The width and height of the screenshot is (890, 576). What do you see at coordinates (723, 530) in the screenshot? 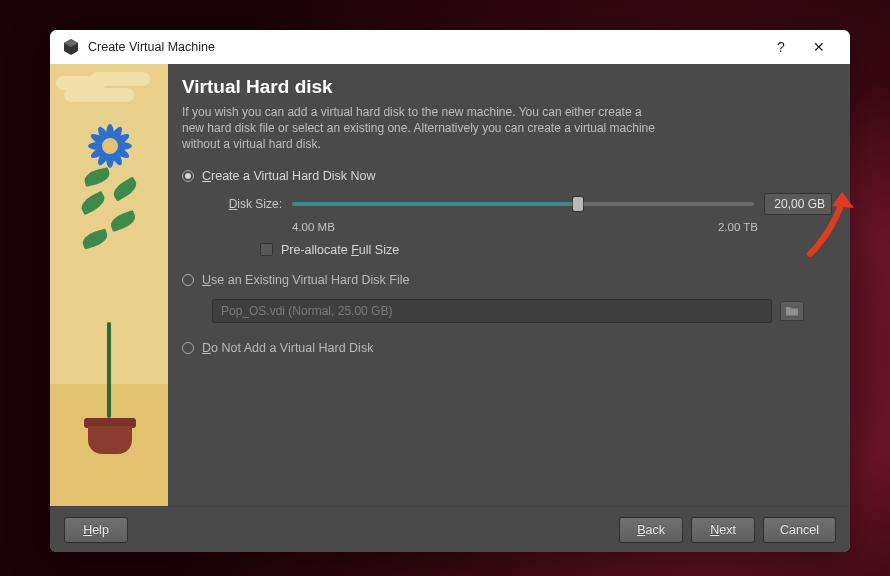
I see `next-button: Next` at bounding box center [723, 530].